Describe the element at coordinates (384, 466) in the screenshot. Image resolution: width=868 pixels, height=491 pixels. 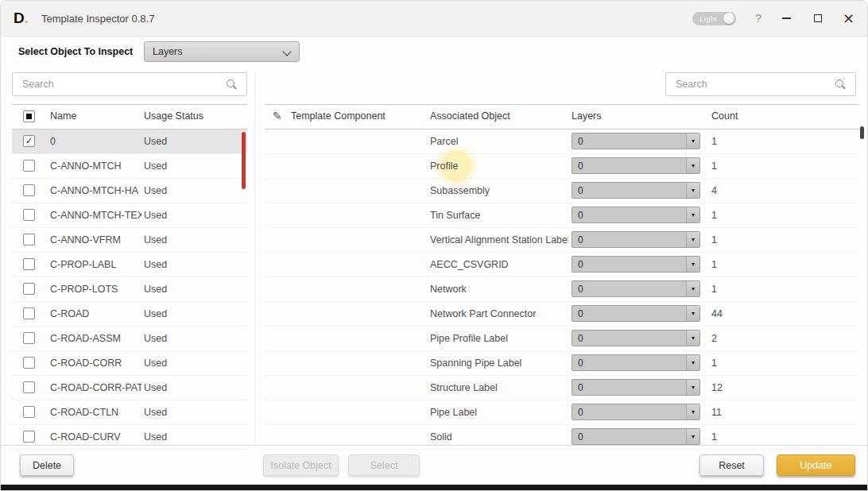
I see `select-button: Select` at that location.